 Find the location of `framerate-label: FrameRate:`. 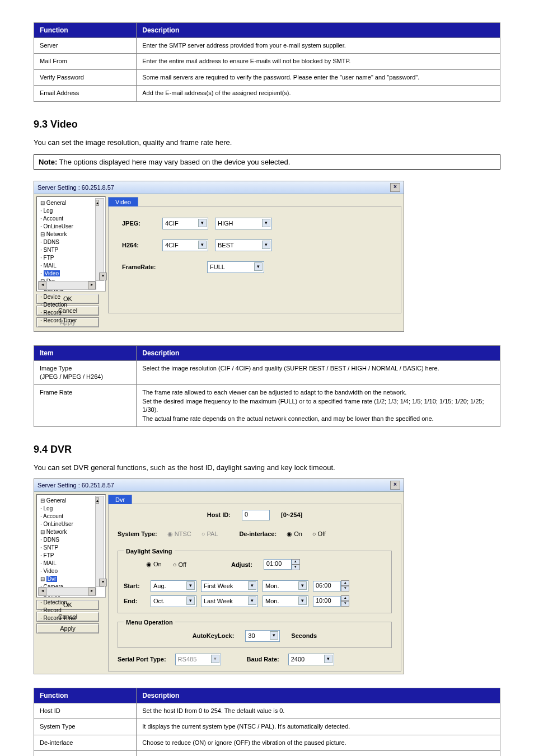

framerate-label: FrameRate: is located at coordinates (161, 267).